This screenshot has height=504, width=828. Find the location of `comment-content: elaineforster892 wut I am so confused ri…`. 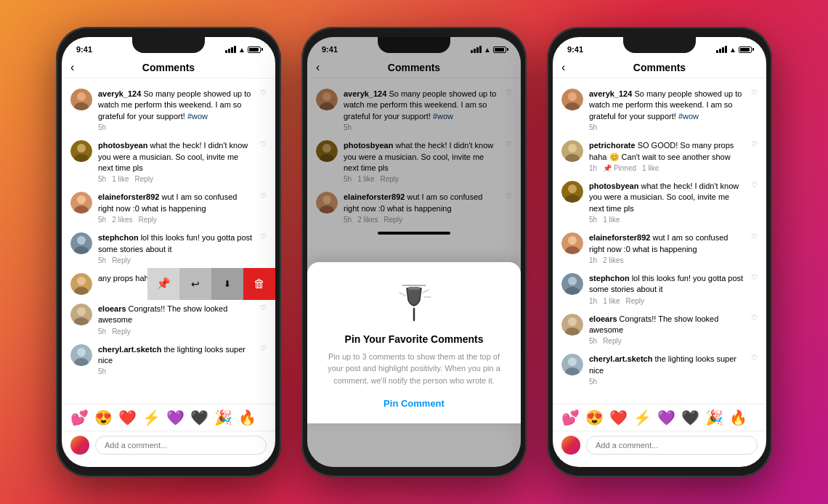

comment-content: elaineforster892 wut I am so confused ri… is located at coordinates (176, 208).